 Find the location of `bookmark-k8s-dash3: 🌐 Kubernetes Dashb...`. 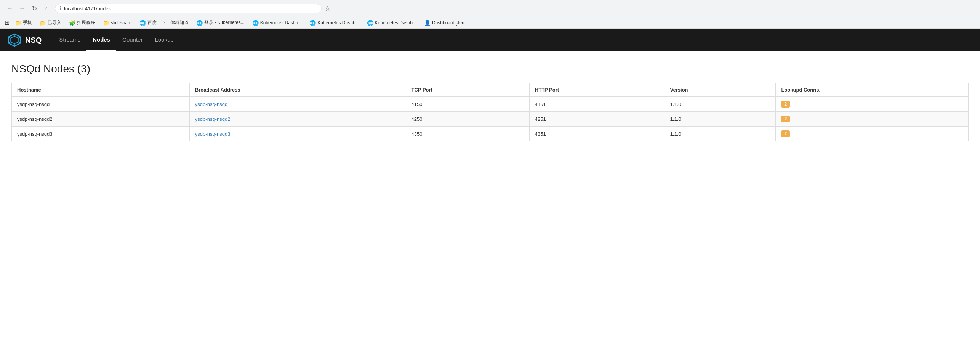

bookmark-k8s-dash3: 🌐 Kubernetes Dashb... is located at coordinates (392, 23).